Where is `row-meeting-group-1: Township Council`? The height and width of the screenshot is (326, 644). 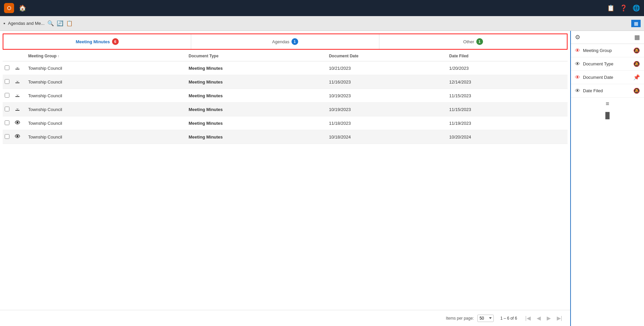 row-meeting-group-1: Township Council is located at coordinates (106, 68).